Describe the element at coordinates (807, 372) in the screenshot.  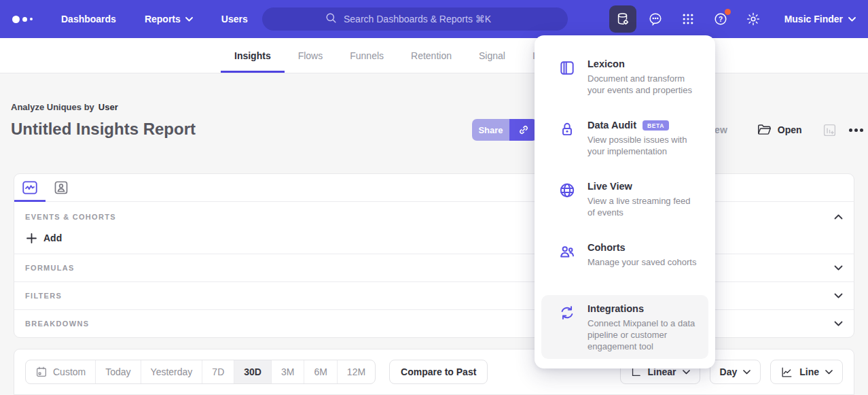
I see `chart-type-dropdown: Line` at that location.